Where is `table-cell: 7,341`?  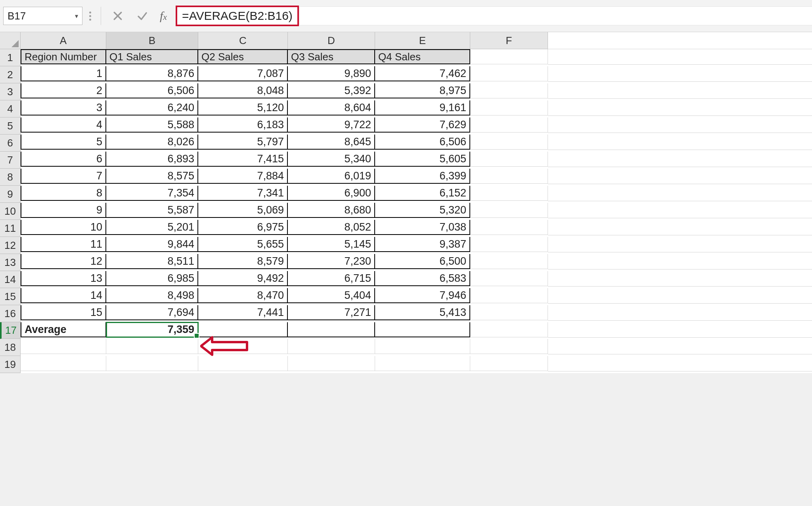 table-cell: 7,341 is located at coordinates (243, 193).